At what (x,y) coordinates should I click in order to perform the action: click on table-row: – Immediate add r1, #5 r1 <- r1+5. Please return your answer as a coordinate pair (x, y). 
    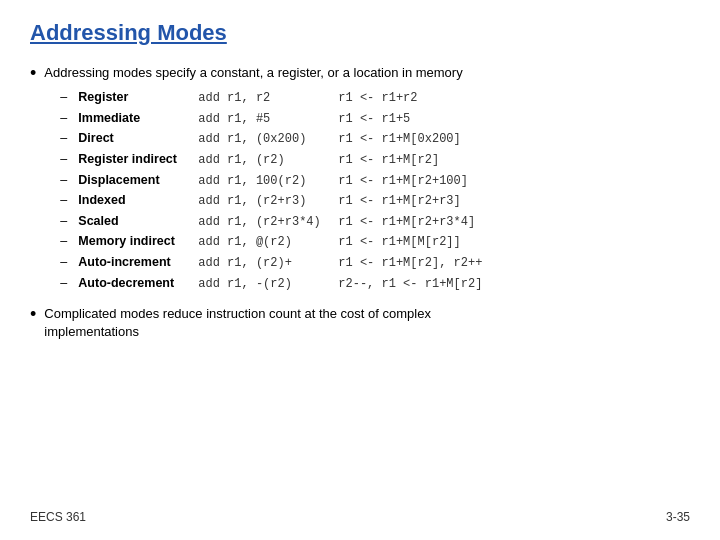
    Looking at the image, I should click on (271, 119).